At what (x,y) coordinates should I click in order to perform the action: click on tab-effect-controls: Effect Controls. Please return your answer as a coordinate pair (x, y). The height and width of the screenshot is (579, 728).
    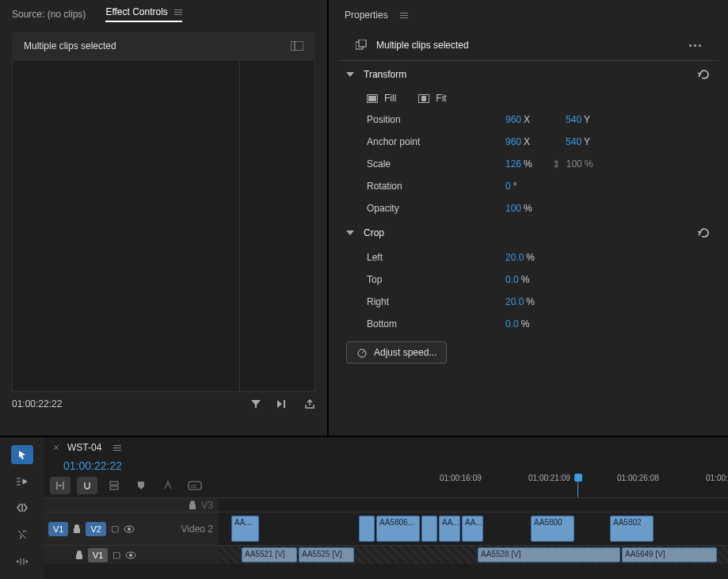
    Looking at the image, I should click on (144, 14).